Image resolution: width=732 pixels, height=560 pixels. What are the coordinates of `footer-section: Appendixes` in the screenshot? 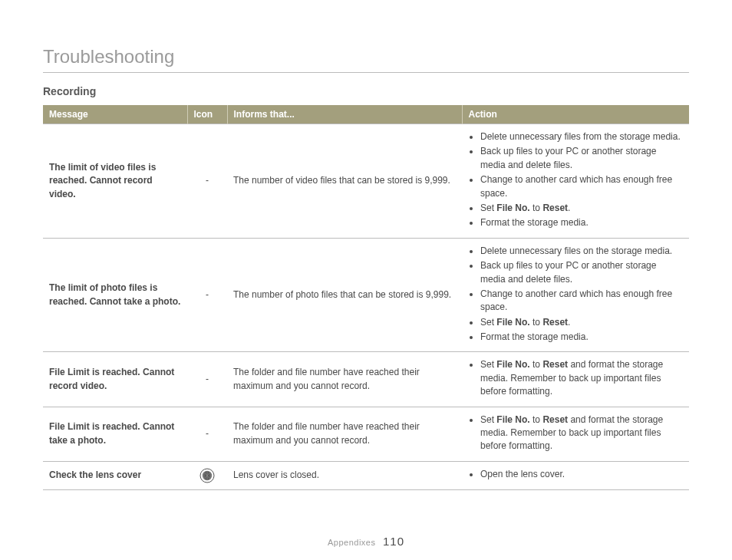 It's located at (351, 542).